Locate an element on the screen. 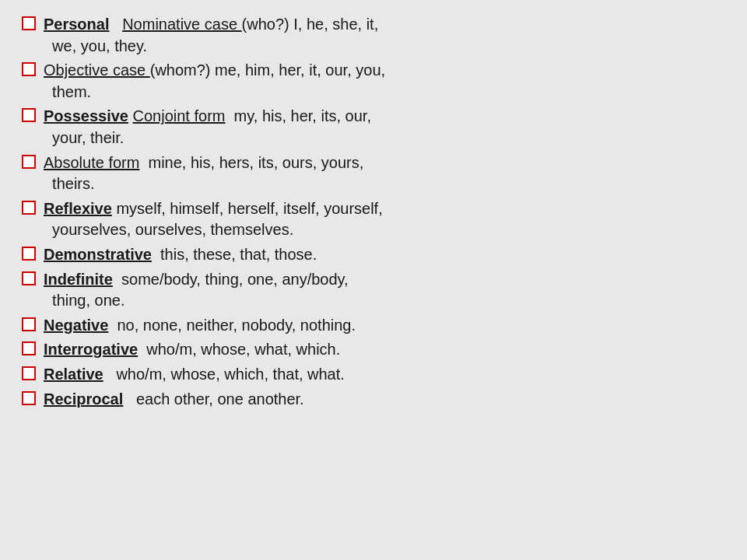 The image size is (747, 560). item-text-negative: Negative no, none, neither, nobody, noth… is located at coordinates (384, 326).